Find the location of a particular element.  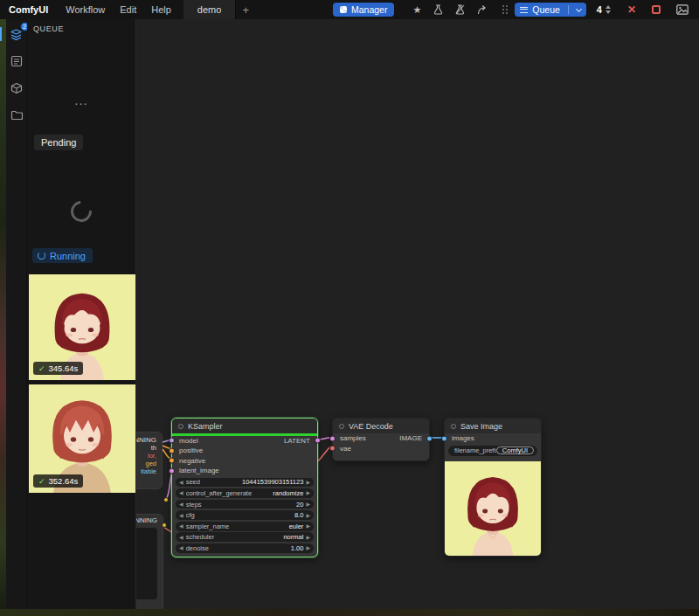

clipped-textarea-widget is located at coordinates (147, 564).